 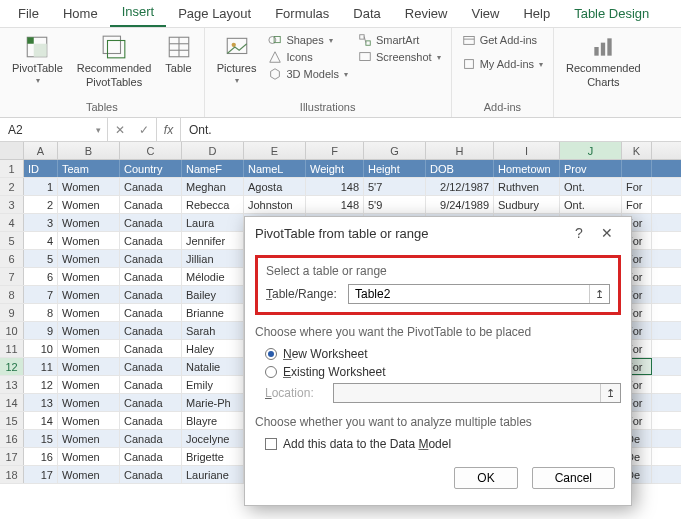 I want to click on location-input, so click(x=467, y=393).